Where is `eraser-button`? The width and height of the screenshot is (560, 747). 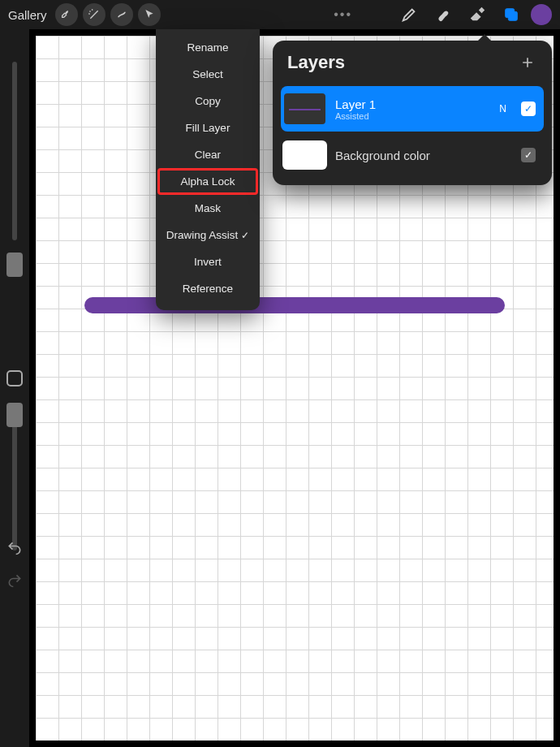 eraser-button is located at coordinates (477, 15).